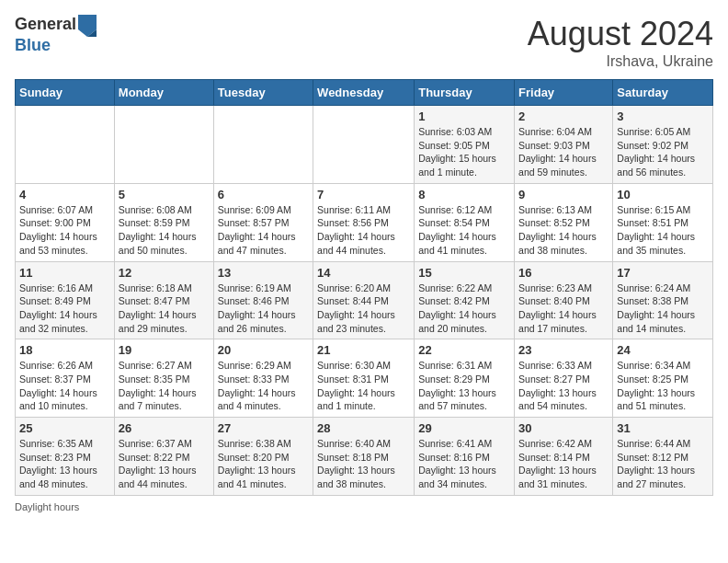 The width and height of the screenshot is (728, 563). Describe the element at coordinates (663, 116) in the screenshot. I see `day-number: 3` at that location.